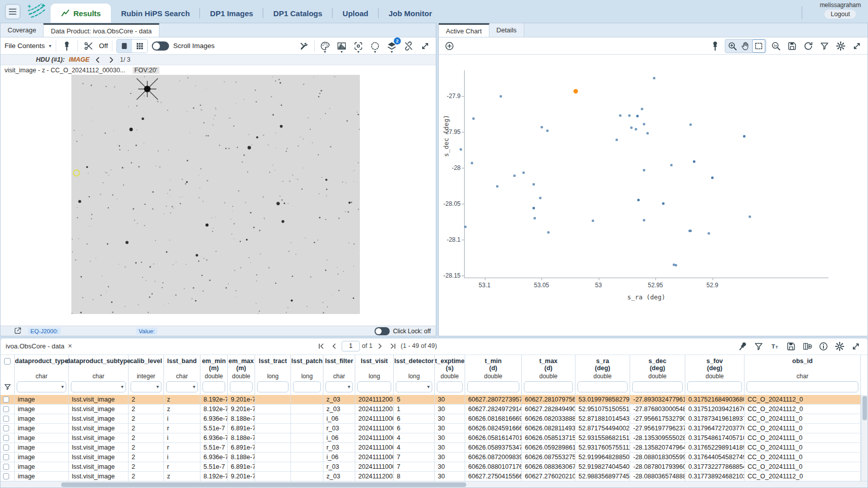  Describe the element at coordinates (321, 346) in the screenshot. I see `first-page-button` at that location.